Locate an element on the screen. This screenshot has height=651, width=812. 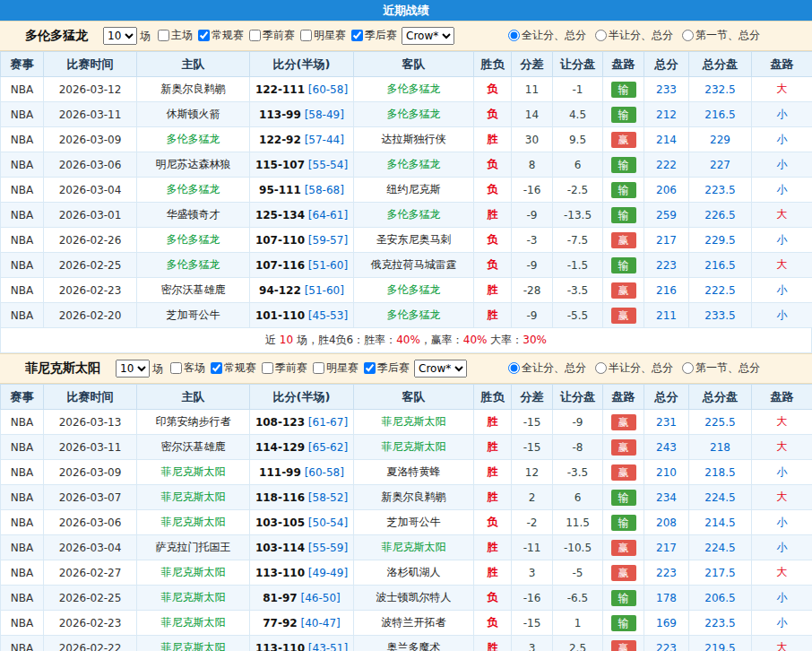
column-header: 盘路 is located at coordinates (782, 397).